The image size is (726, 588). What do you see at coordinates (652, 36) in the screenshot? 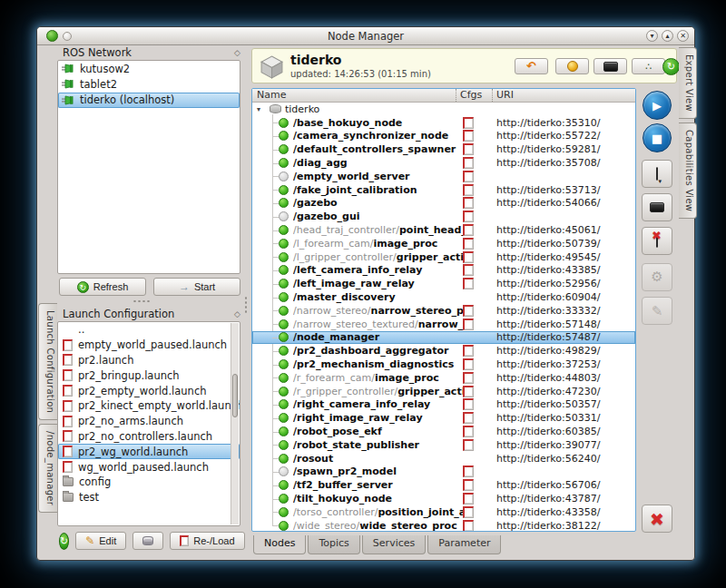
I see `minimize-button: ▾` at bounding box center [652, 36].